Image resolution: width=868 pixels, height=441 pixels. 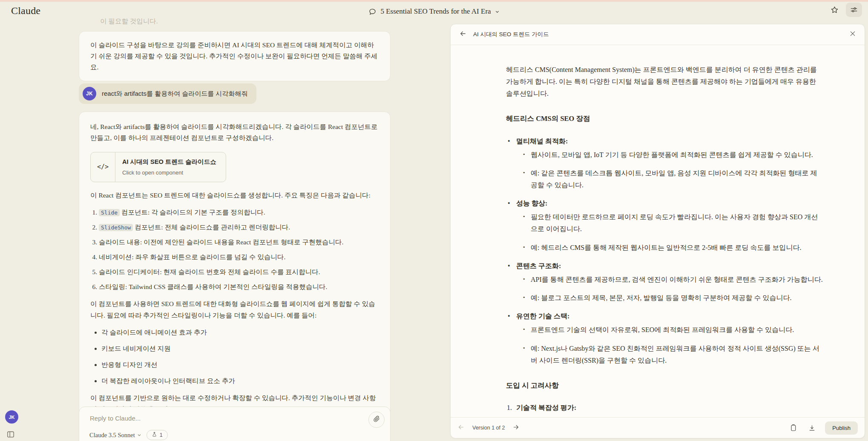 What do you see at coordinates (372, 12) in the screenshot?
I see `chat-bubble-icon` at bounding box center [372, 12].